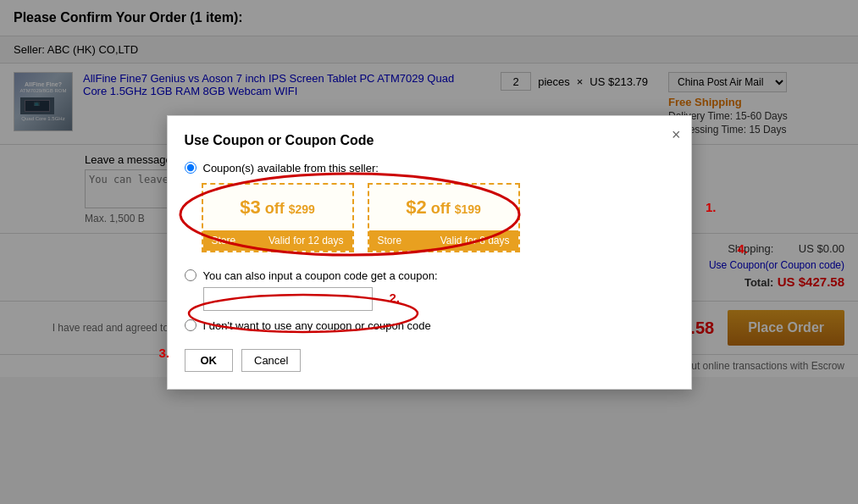  Describe the element at coordinates (742, 249) in the screenshot. I see `annotation-4: 4.` at that location.